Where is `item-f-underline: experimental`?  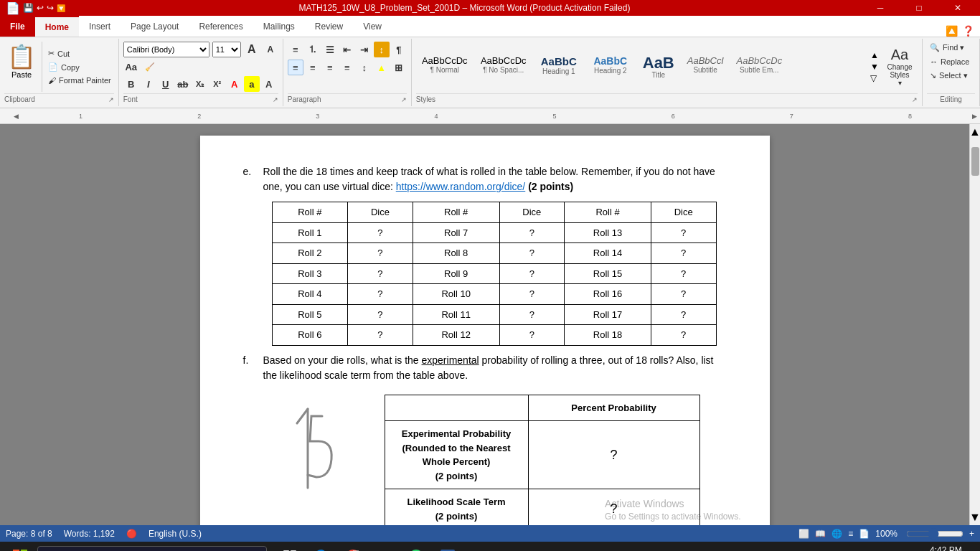 item-f-underline: experimental is located at coordinates (451, 360).